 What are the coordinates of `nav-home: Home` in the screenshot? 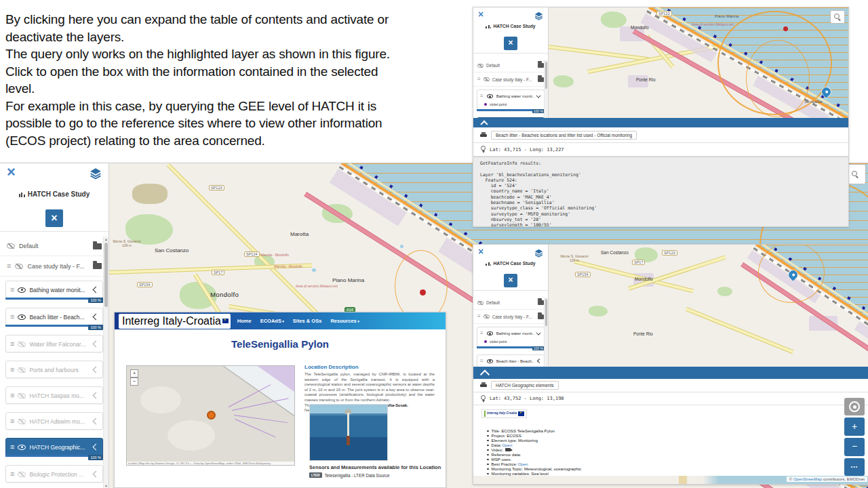 It's located at (244, 321).